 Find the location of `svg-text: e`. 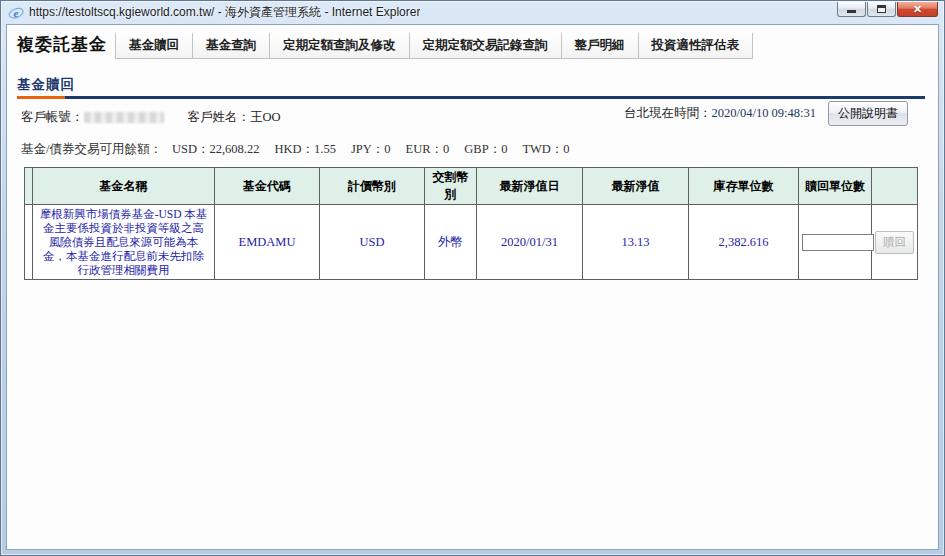

svg-text: e is located at coordinates (16, 13).